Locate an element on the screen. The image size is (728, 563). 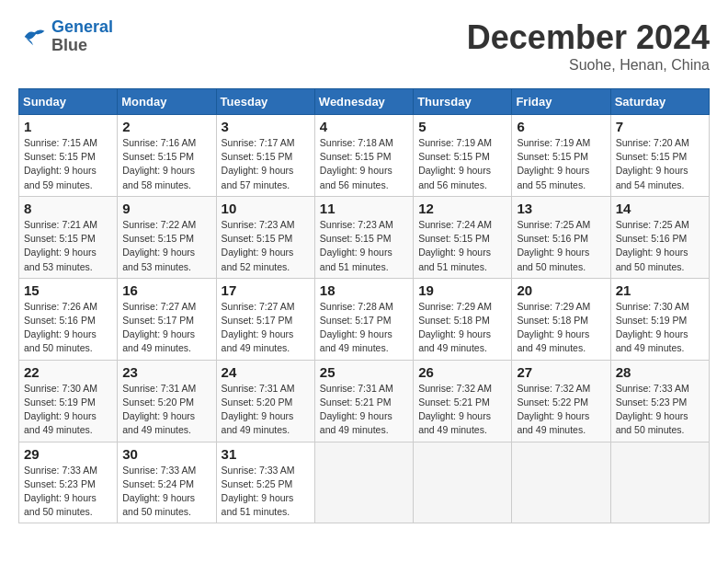
day-number: 21 is located at coordinates (660, 291).